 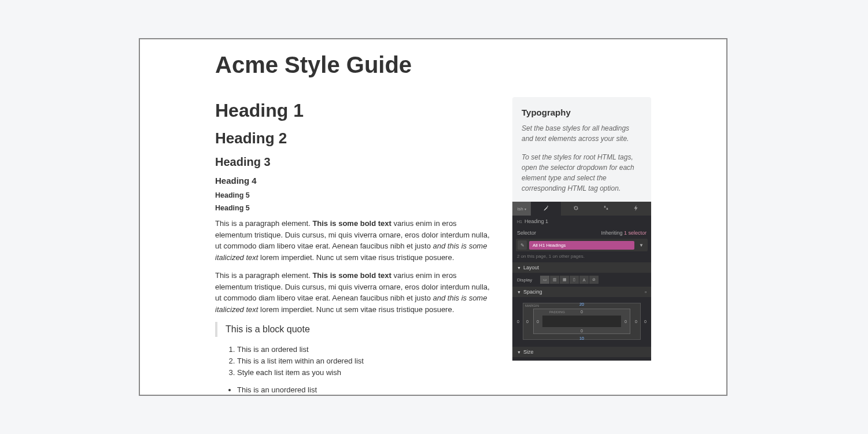 I want to click on brush-icon, so click(x=546, y=209).